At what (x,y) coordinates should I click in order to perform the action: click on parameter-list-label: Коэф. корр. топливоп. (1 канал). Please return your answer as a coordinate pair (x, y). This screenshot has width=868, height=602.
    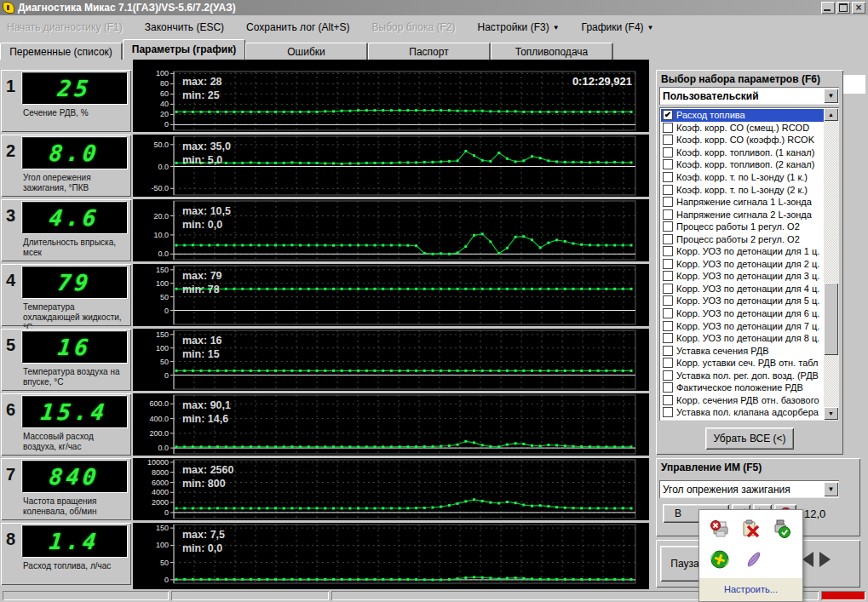
    Looking at the image, I should click on (745, 152).